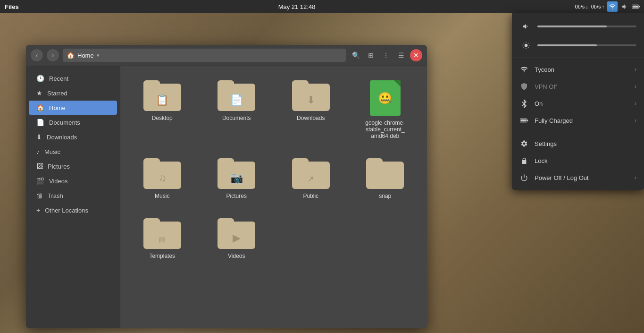  What do you see at coordinates (585, 161) in the screenshot?
I see `tray-lock-label: Lock` at bounding box center [585, 161].